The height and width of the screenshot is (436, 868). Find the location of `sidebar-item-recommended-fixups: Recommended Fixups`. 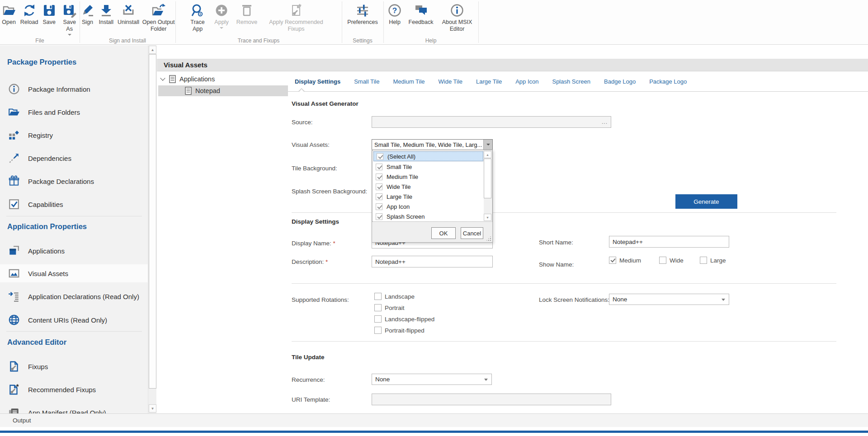

sidebar-item-recommended-fixups: Recommended Fixups is located at coordinates (74, 389).